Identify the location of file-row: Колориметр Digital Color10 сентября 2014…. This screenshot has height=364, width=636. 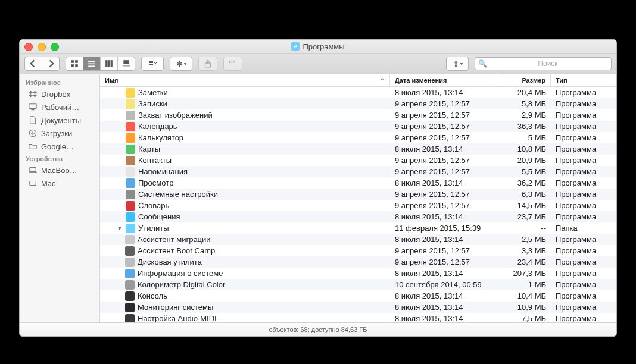
(358, 284).